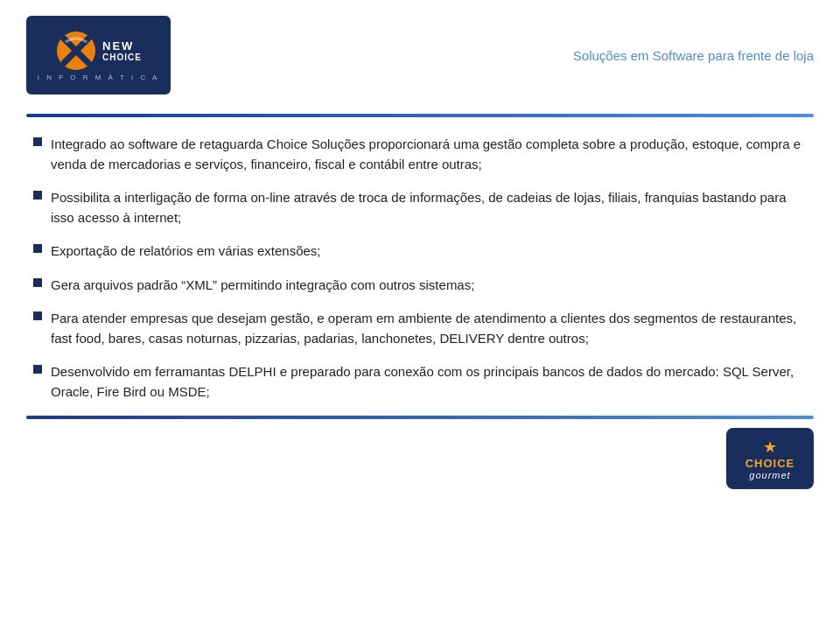  I want to click on choice-gourmet-badge: ★ CHOICE gourmet, so click(770, 458).